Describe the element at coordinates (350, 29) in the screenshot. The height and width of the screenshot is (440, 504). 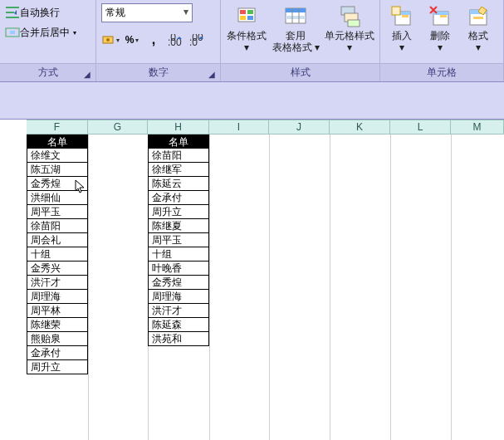
I see `cell-styles-button: 单元格样式▾` at that location.